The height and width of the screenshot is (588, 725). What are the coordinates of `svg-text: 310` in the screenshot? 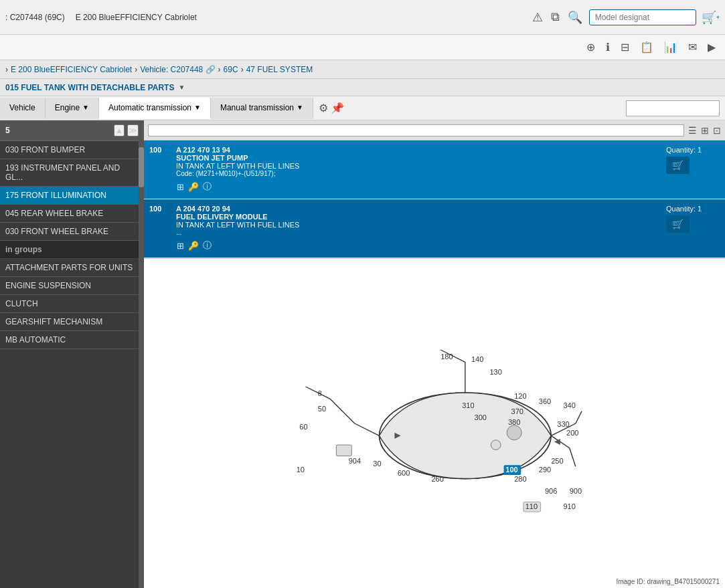 It's located at (468, 405).